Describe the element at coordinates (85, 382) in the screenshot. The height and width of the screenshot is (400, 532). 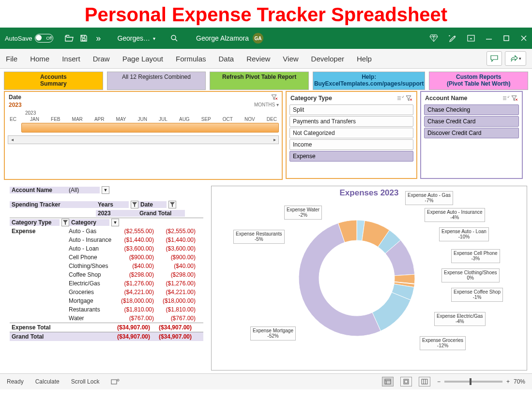
I see `sb-scroll-lock: Scroll Lock` at that location.